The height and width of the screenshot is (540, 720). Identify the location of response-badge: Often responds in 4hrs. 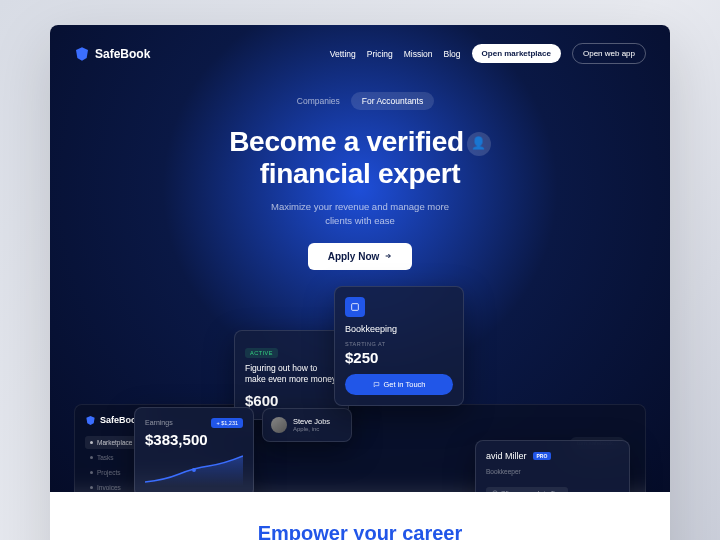
(527, 490).